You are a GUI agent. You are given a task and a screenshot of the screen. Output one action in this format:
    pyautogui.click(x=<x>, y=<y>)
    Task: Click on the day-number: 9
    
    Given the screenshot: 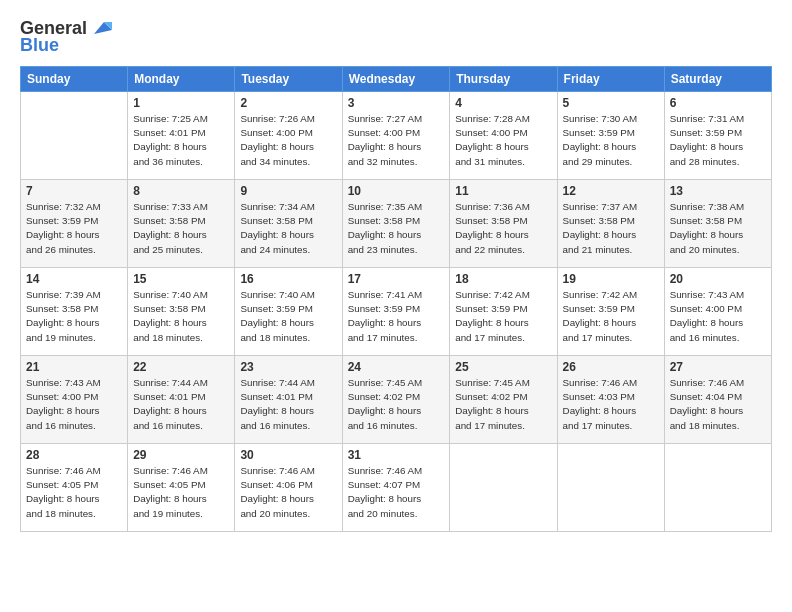 What is the action you would take?
    pyautogui.click(x=288, y=191)
    